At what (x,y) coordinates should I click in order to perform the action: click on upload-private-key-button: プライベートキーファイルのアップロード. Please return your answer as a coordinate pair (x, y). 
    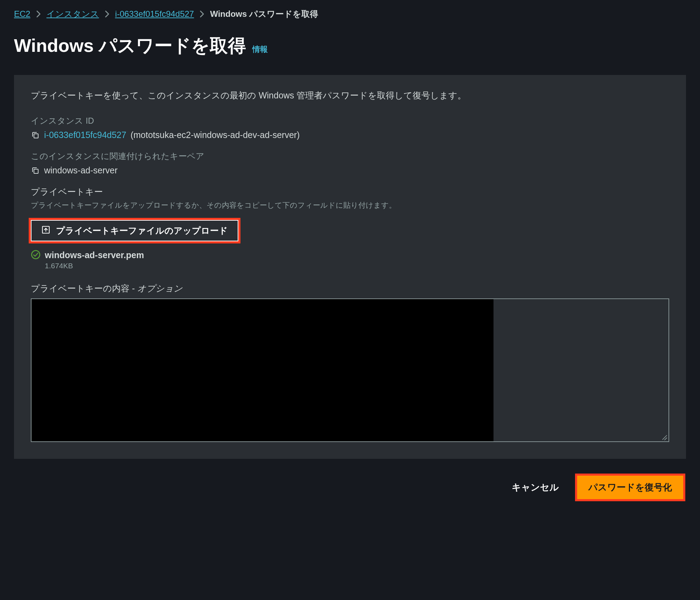
    Looking at the image, I should click on (134, 230).